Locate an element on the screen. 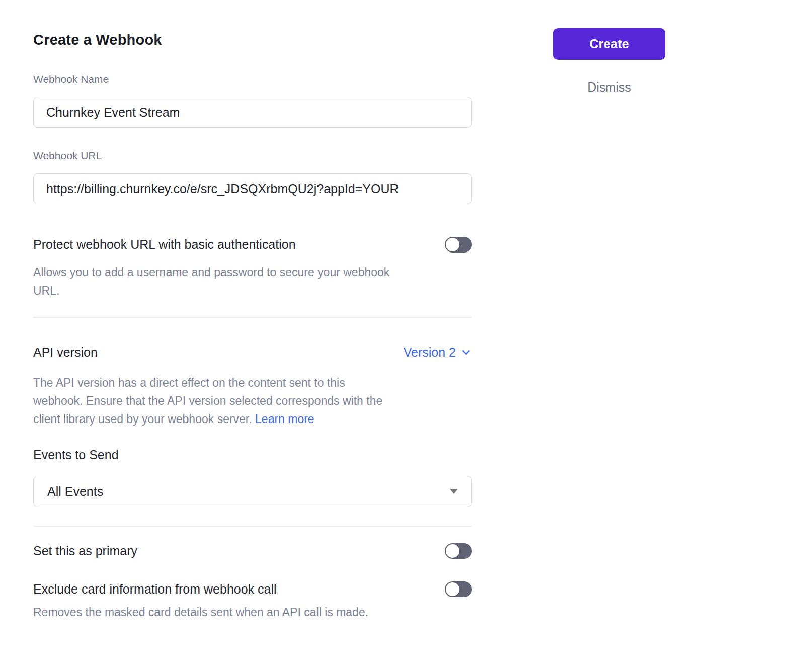 The width and height of the screenshot is (794, 672). primary-label: Set this as primary is located at coordinates (86, 551).